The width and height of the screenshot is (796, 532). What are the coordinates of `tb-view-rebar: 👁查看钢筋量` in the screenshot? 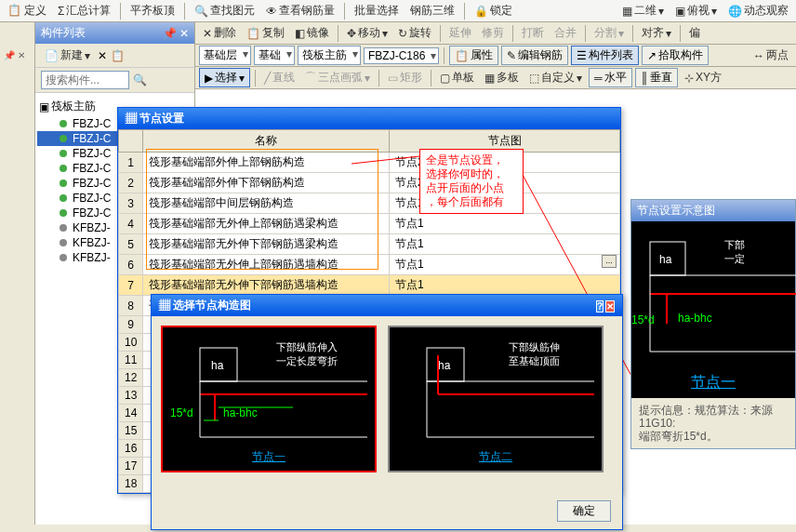 It's located at (300, 11).